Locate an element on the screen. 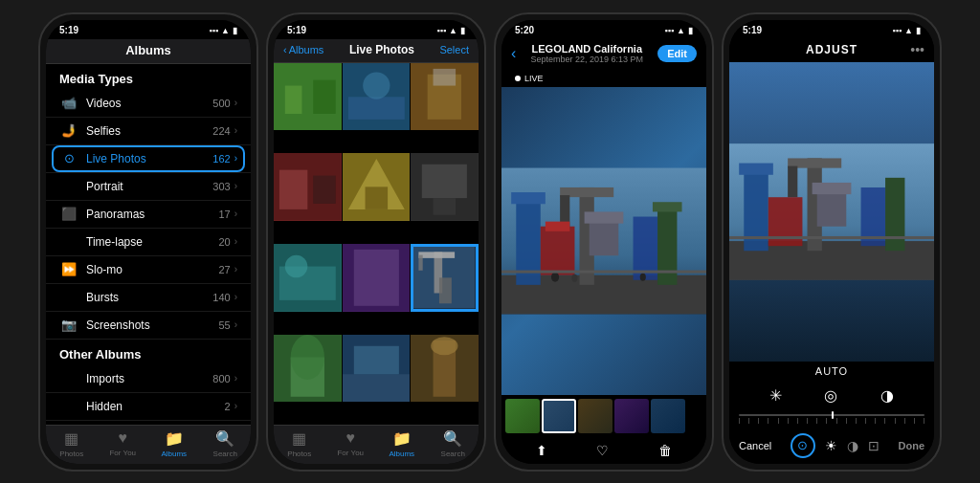 This screenshot has width=980, height=483. cancel-button: Cancel is located at coordinates (755, 446).